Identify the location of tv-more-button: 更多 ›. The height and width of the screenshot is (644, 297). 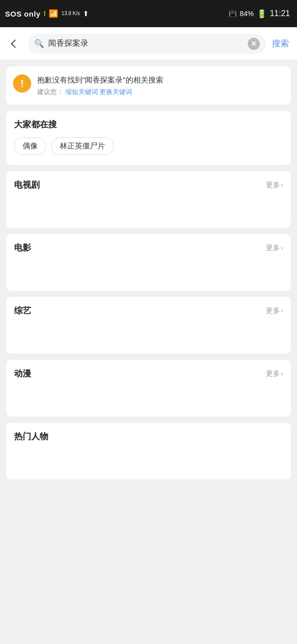
(274, 185).